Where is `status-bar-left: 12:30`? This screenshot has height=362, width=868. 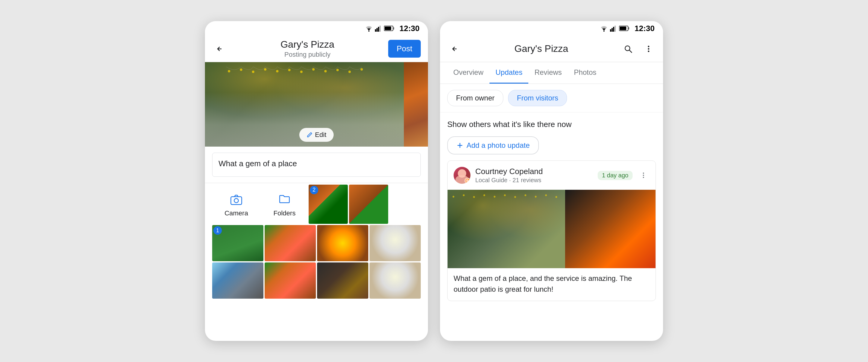
status-bar-left: 12:30 is located at coordinates (316, 28).